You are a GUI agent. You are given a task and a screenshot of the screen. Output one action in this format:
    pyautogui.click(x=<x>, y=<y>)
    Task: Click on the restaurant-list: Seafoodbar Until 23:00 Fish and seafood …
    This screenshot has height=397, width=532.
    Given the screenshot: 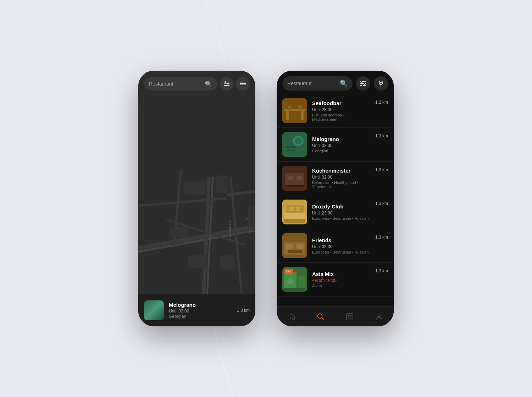 What is the action you would take?
    pyautogui.click(x=335, y=200)
    